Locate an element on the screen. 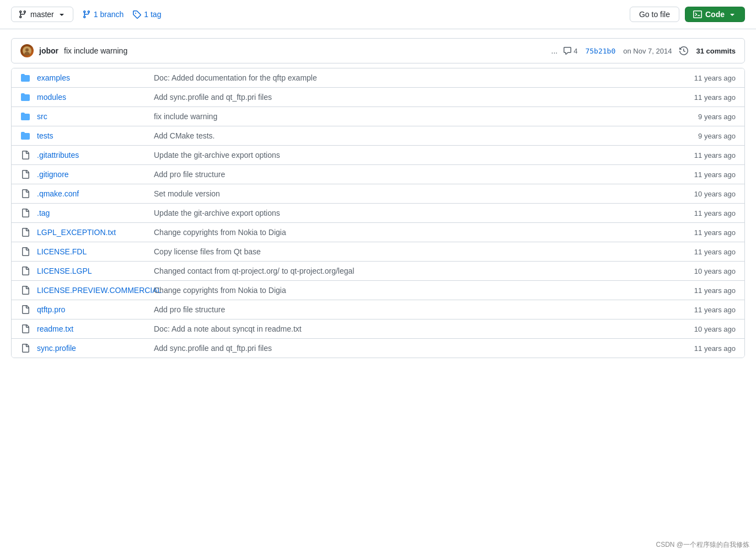 Image resolution: width=756 pixels, height=554 pixels. branch-label: master is located at coordinates (42, 14).